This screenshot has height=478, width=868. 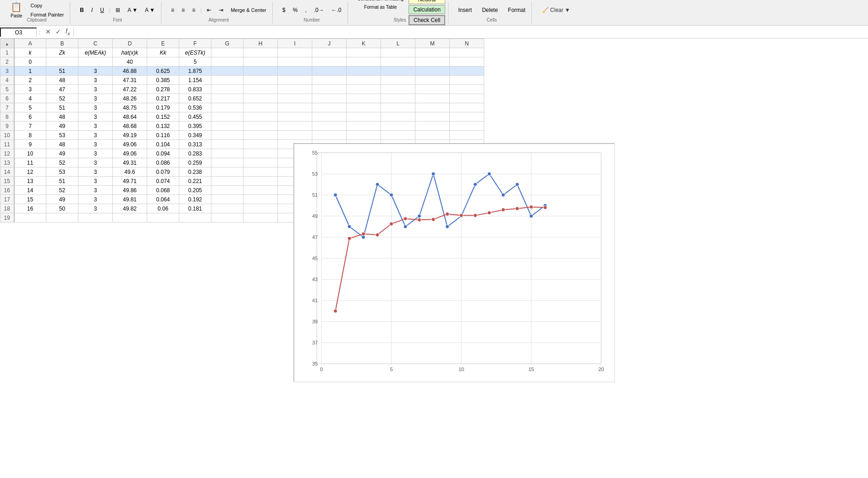 I want to click on cell-A-16: 14, so click(x=30, y=190).